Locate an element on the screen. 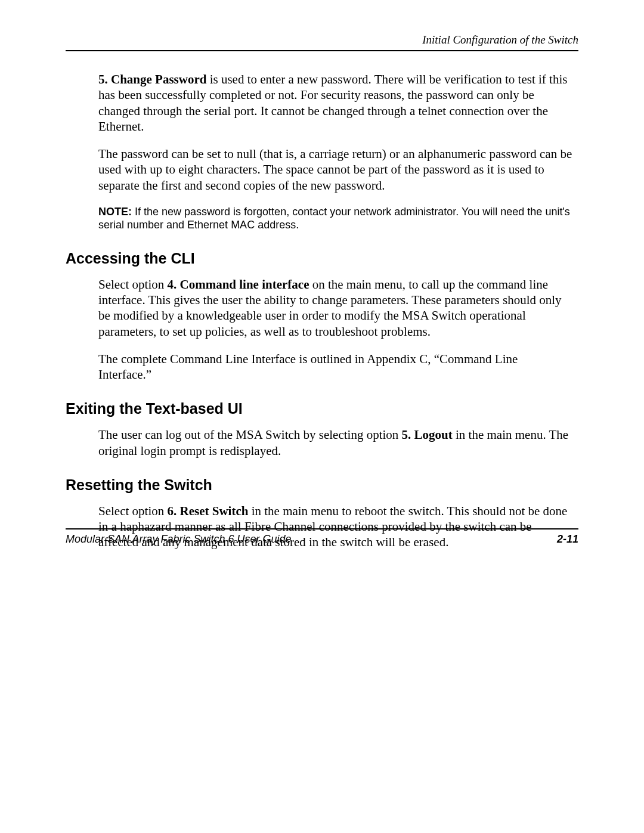 The image size is (644, 833). cli-p1-bold: 4. Command line interface is located at coordinates (238, 284).